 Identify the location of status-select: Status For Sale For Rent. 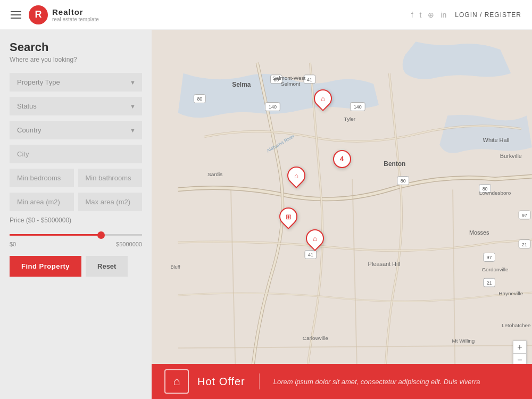
(76, 106).